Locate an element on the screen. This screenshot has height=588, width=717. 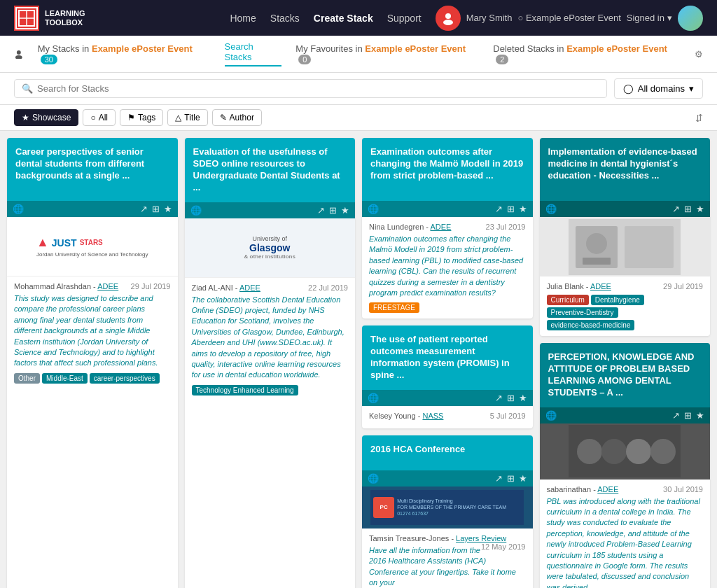
external-link-icon-3: ↗ is located at coordinates (499, 209).